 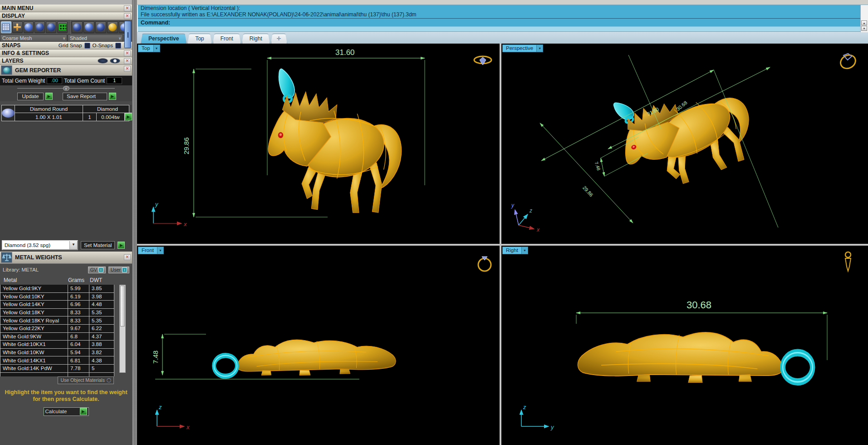 What do you see at coordinates (66, 329) in the screenshot?
I see `metal-rows: Yellow Gold:9KY 5.99 3.85 Yellow Gold:10…` at bounding box center [66, 329].